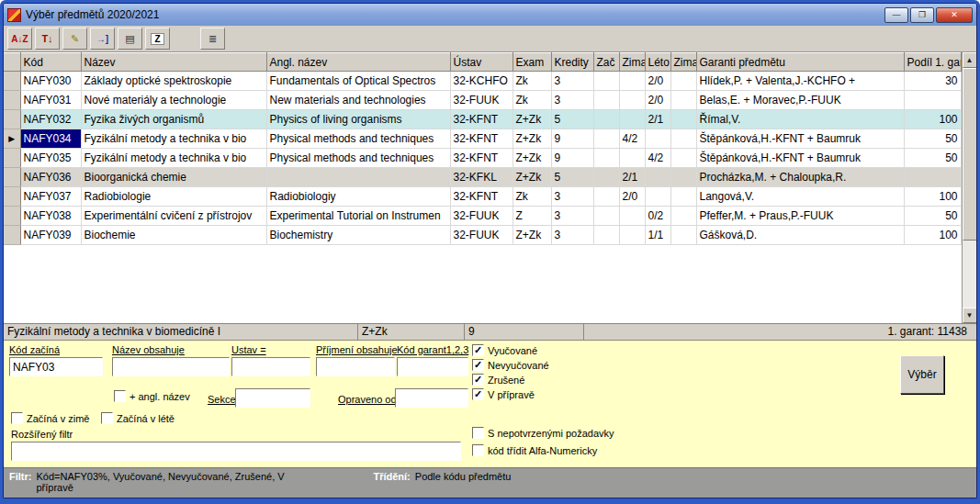 The image size is (980, 504). I want to click on garant-input, so click(433, 367).